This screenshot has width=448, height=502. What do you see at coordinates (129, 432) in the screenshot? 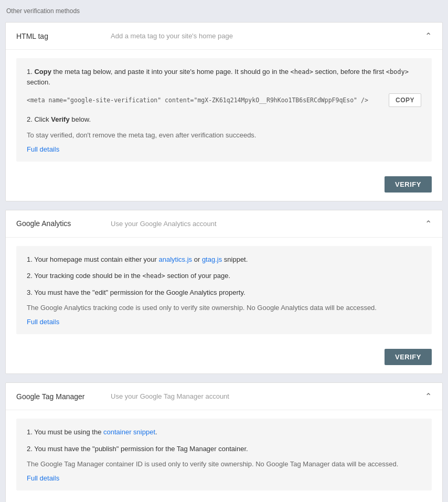
I see `container-snippet-link: container snippet` at bounding box center [129, 432].